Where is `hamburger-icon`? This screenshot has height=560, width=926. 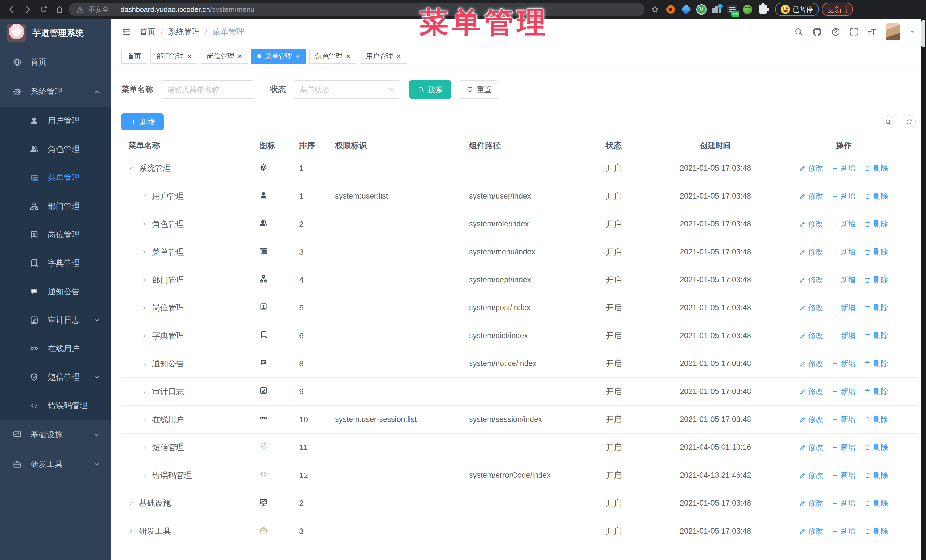
hamburger-icon is located at coordinates (126, 32).